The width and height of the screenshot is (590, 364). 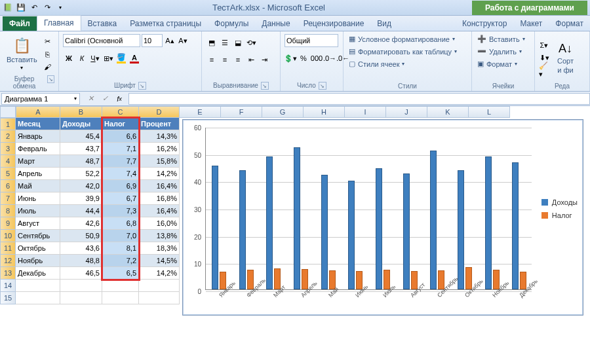 What do you see at coordinates (304, 58) in the screenshot?
I see `percent-format-button: %` at bounding box center [304, 58].